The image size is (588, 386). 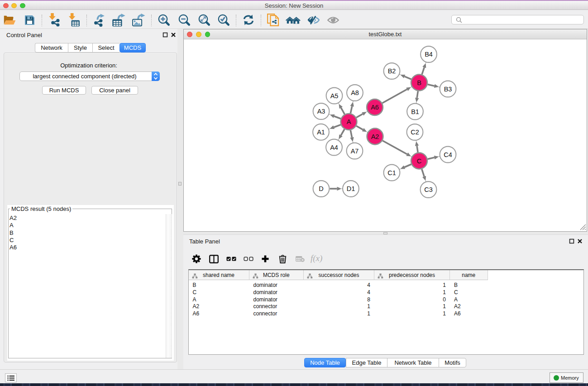 I want to click on svg-text: C1, so click(x=392, y=173).